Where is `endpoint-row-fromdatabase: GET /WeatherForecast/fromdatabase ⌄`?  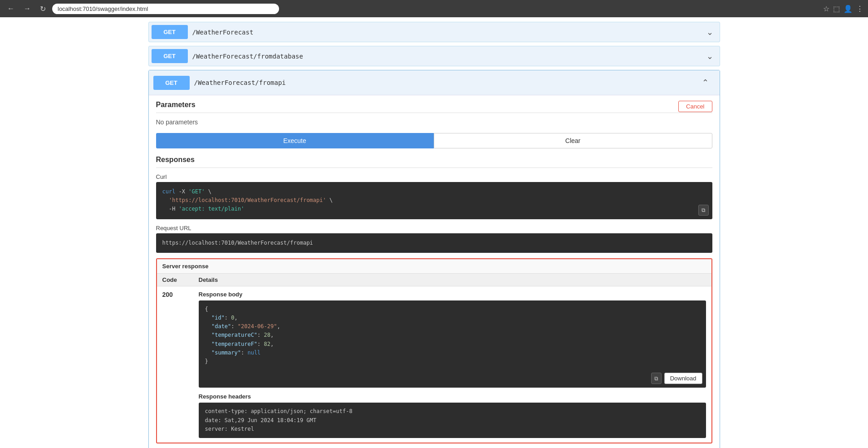 endpoint-row-fromdatabase: GET /WeatherForecast/fromdatabase ⌄ is located at coordinates (434, 56).